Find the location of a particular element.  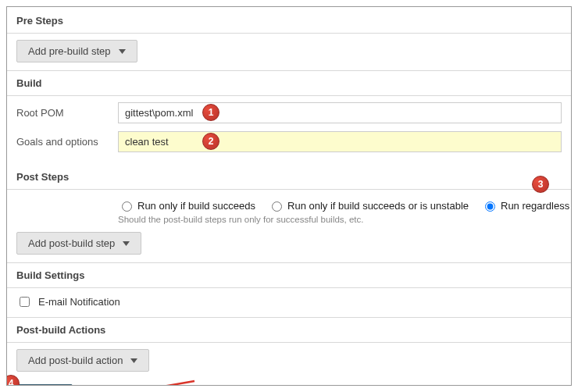

add-pre-build-step-button: Add pre-build step is located at coordinates (77, 52).